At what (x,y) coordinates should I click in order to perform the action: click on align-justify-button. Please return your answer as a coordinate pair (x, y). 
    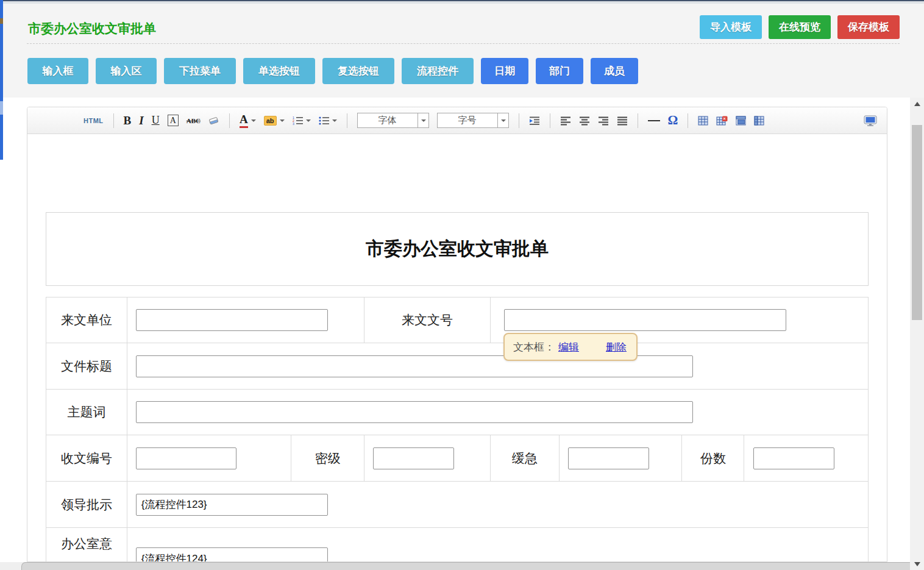
    Looking at the image, I should click on (622, 121).